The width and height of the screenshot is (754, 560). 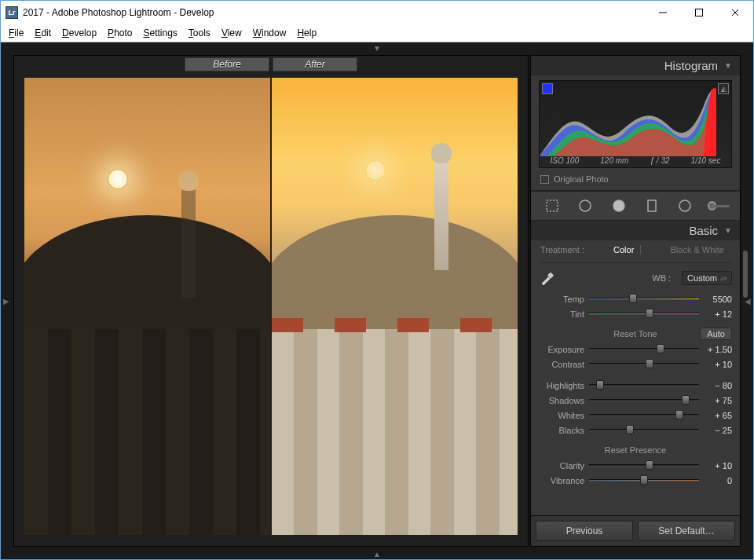 What do you see at coordinates (6, 301) in the screenshot?
I see `left-panel-toggle: ▶` at bounding box center [6, 301].